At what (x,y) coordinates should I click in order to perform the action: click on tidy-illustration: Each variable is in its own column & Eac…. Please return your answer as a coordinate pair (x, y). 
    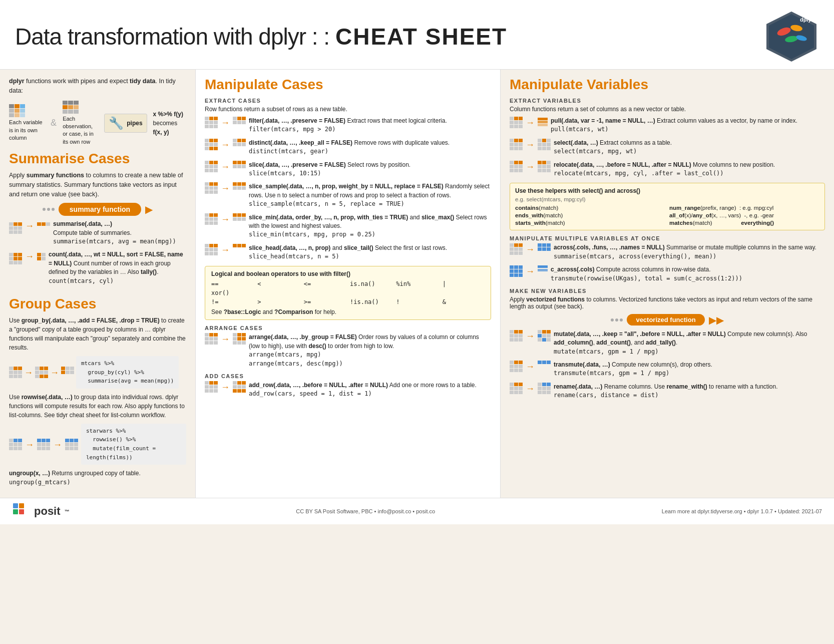
    Looking at the image, I should click on (98, 123).